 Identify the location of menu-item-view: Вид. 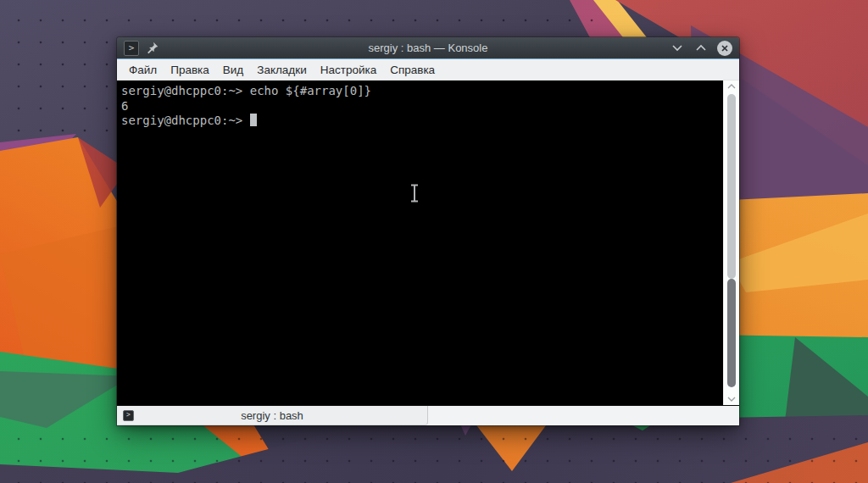
(233, 69).